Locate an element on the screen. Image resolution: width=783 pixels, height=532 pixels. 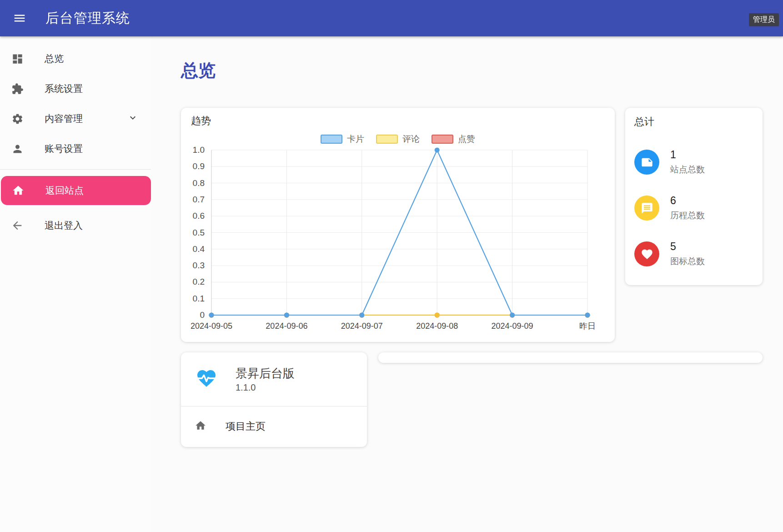
comment-icon is located at coordinates (647, 208).